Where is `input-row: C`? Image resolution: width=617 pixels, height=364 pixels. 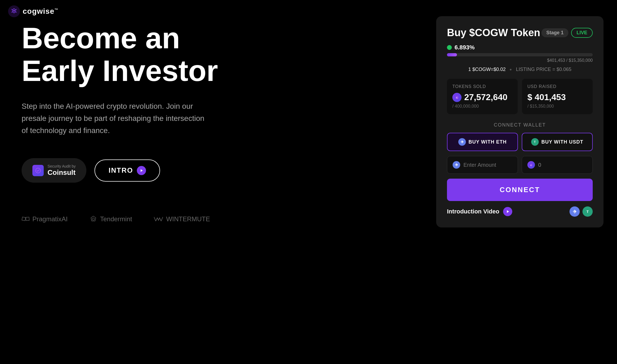
input-row: C is located at coordinates (520, 165).